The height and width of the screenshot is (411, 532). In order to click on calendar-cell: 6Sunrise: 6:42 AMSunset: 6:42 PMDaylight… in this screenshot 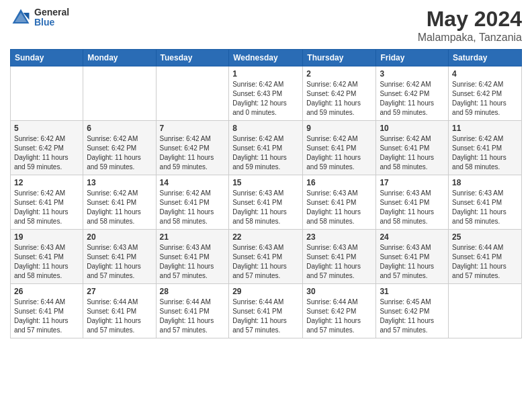, I will do `click(120, 148)`.